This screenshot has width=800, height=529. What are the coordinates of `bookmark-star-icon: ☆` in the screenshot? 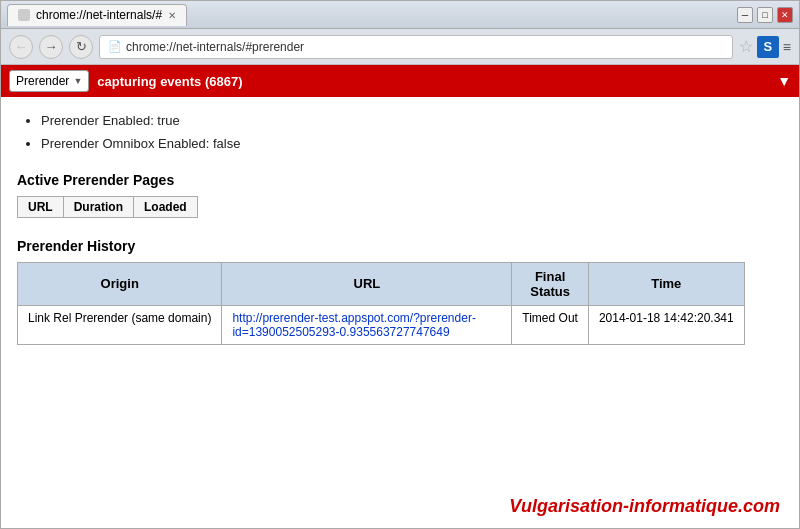 It's located at (746, 46).